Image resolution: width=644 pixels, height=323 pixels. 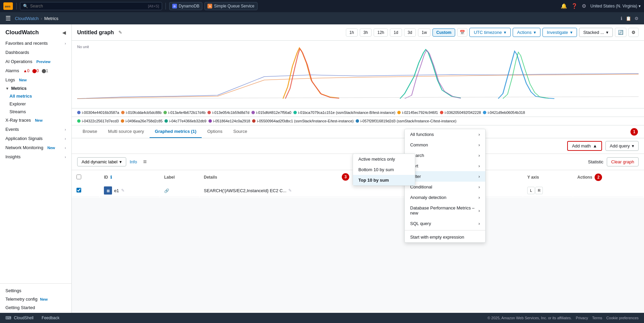 I want to click on time-btn-1h: 1h, so click(x=352, y=33).